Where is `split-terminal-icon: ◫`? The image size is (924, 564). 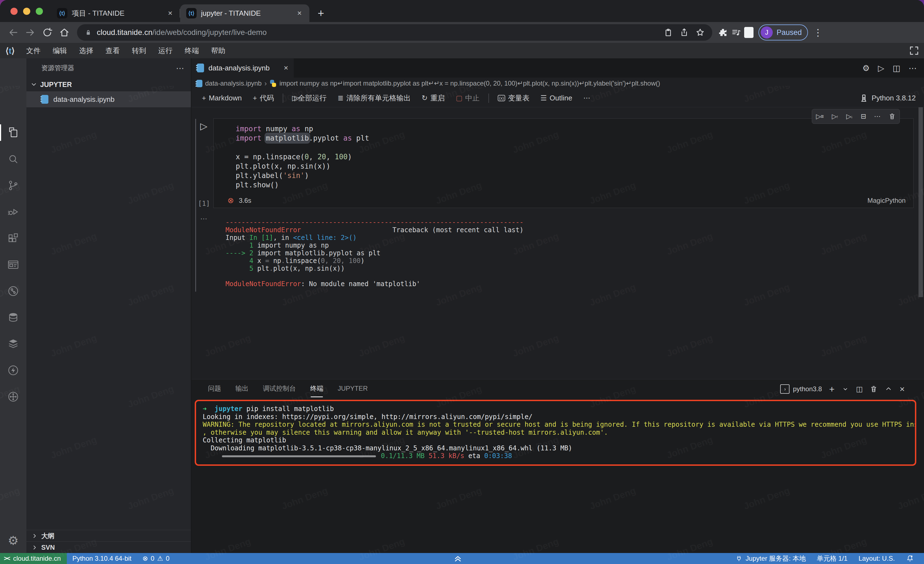 split-terminal-icon: ◫ is located at coordinates (860, 389).